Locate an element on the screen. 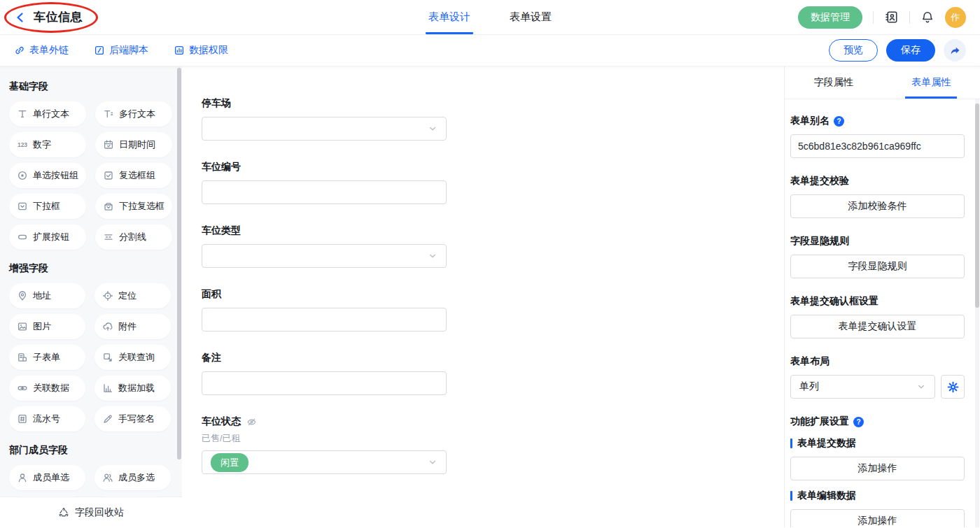 This screenshot has width=980, height=528. sidebar-scrollbar-thumb is located at coordinates (179, 264).